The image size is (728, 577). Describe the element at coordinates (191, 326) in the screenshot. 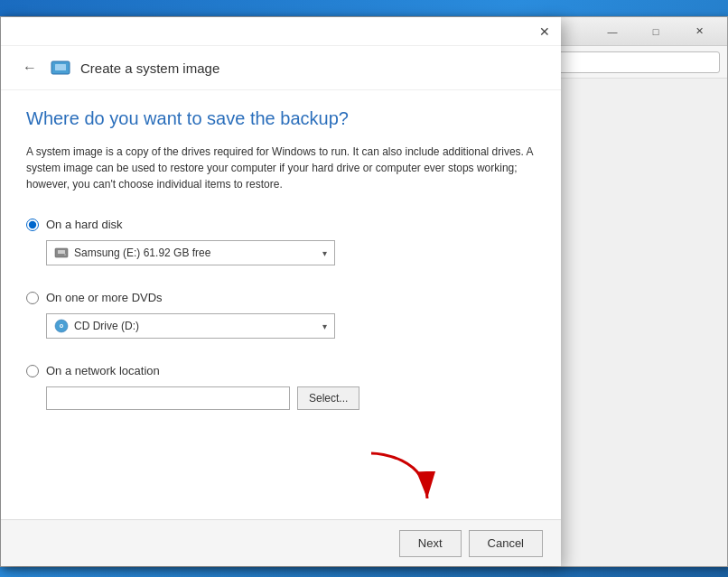

I see `dvd-dropdown: CD Drive (D:) ▾` at that location.